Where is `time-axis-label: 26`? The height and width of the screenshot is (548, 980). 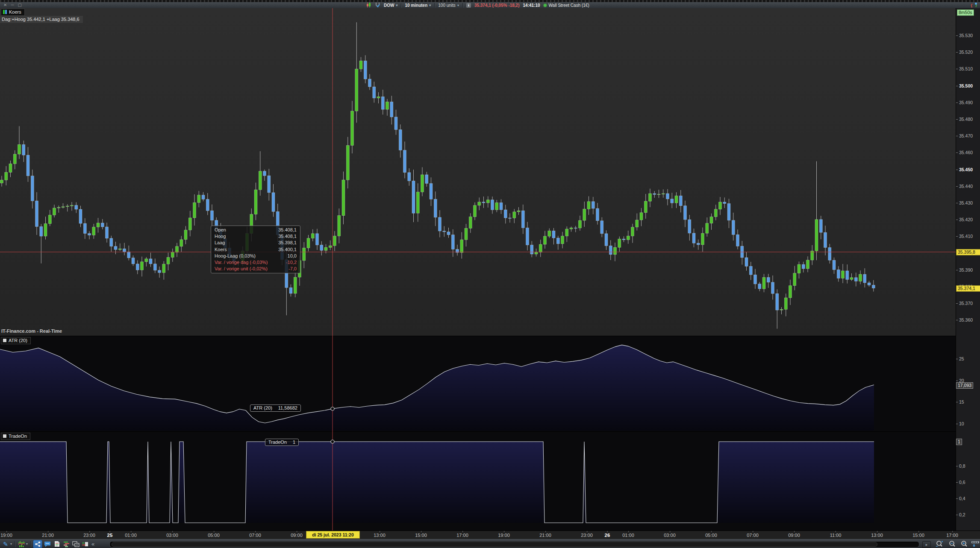
time-axis-label: 26 is located at coordinates (608, 535).